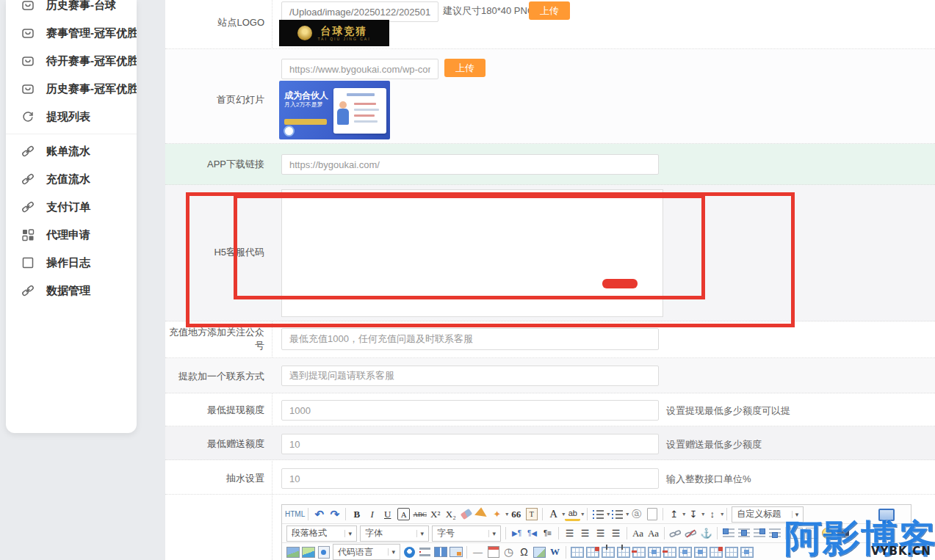 This screenshot has width=935, height=560. Describe the element at coordinates (577, 552) in the screenshot. I see `insert-table-icon` at that location.